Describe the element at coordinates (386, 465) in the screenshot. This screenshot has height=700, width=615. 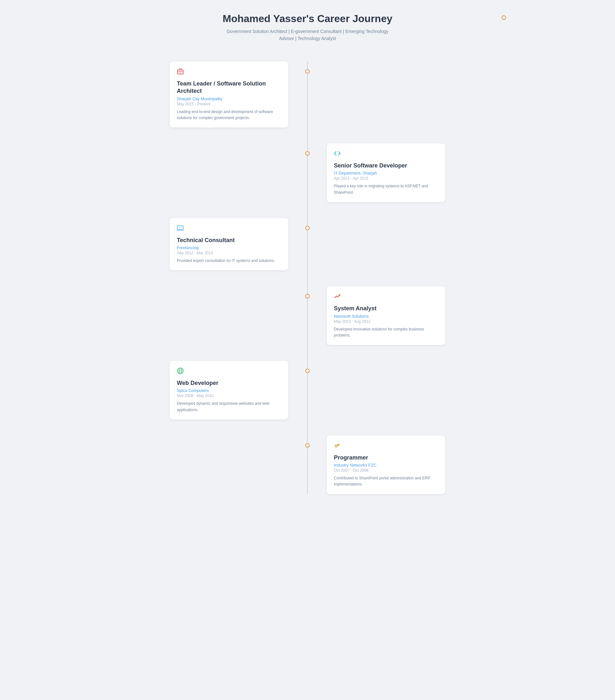
I see `card-company-programmer: Industry Networks FZC` at that location.